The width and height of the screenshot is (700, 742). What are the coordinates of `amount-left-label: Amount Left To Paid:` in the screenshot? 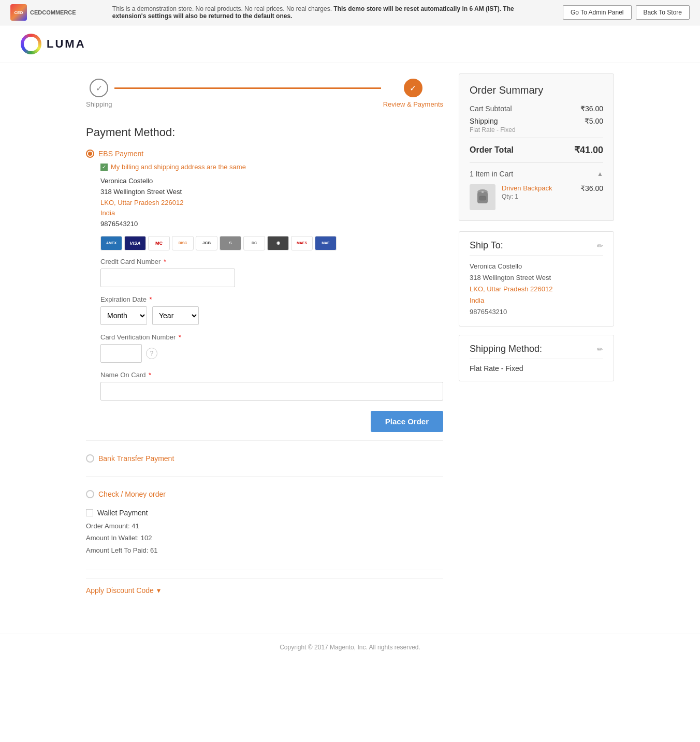 It's located at (117, 551).